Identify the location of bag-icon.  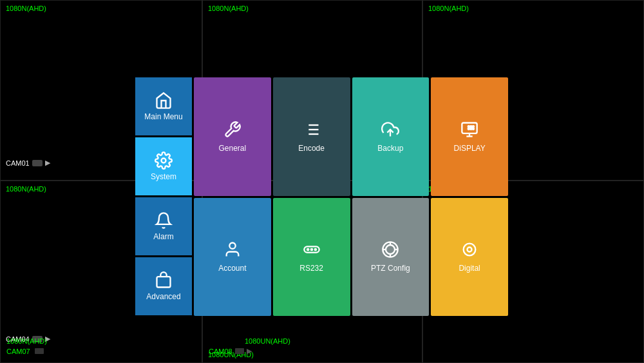
(164, 280).